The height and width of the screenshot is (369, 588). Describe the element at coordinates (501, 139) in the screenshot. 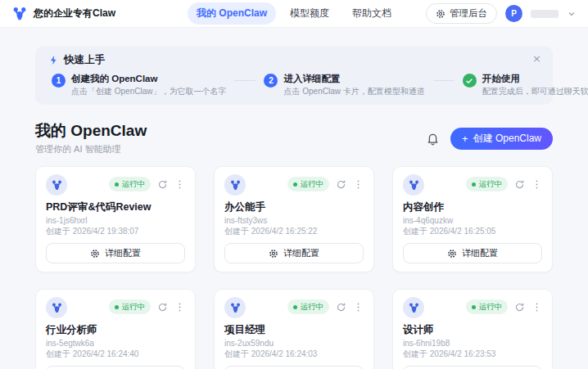

I see `create-openclaw-button: + 创建 OpenClaw` at that location.